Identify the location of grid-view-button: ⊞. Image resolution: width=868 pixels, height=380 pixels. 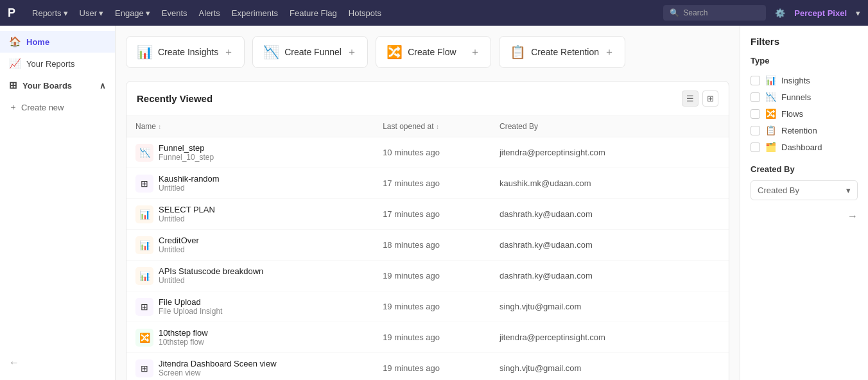
(710, 99).